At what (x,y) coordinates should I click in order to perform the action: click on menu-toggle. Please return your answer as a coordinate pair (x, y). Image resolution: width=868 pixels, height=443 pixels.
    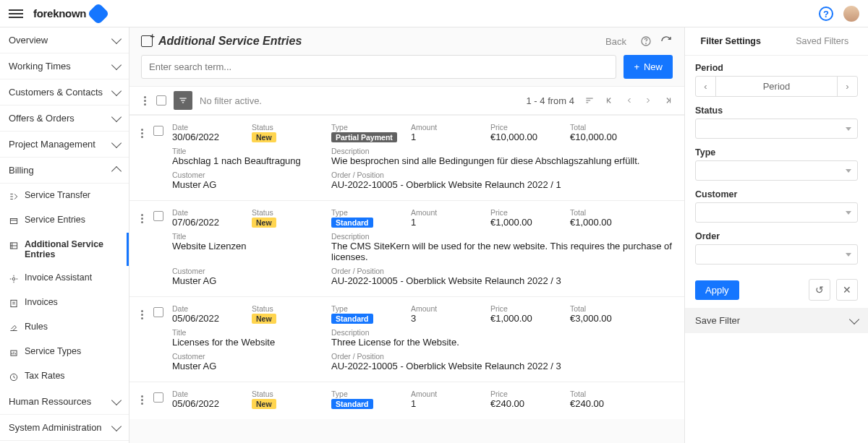
    Looking at the image, I should click on (16, 14).